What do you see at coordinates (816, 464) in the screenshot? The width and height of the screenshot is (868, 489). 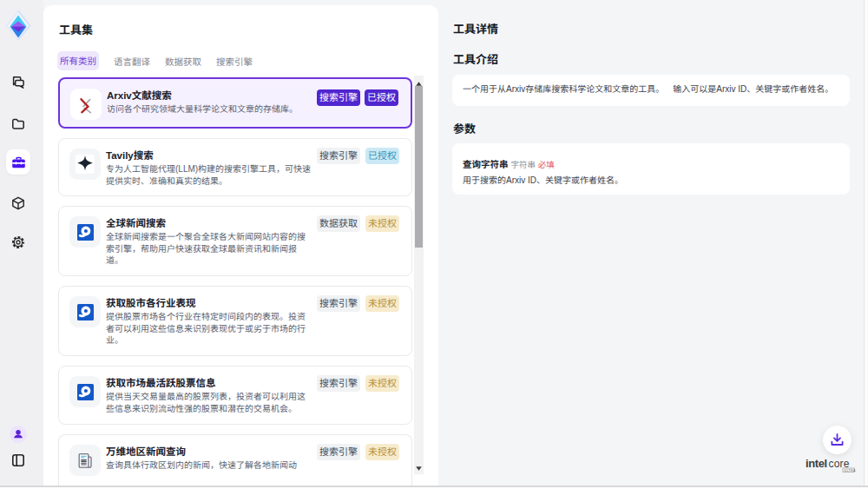 I see `svg-text: intel` at bounding box center [816, 464].